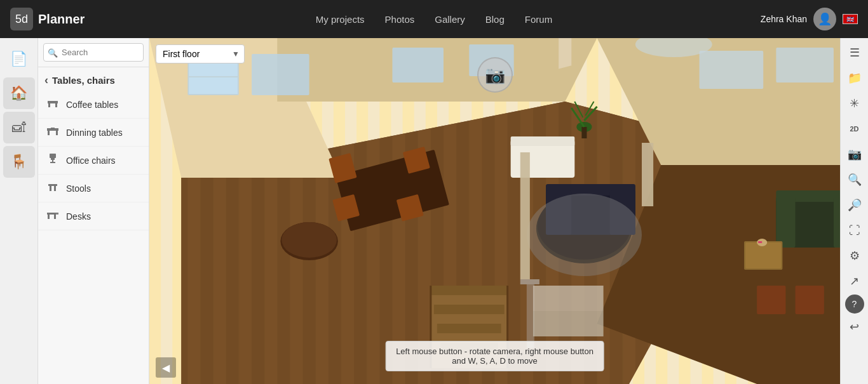 This screenshot has width=868, height=384. I want to click on zoom-icon: 🔍, so click(855, 180).